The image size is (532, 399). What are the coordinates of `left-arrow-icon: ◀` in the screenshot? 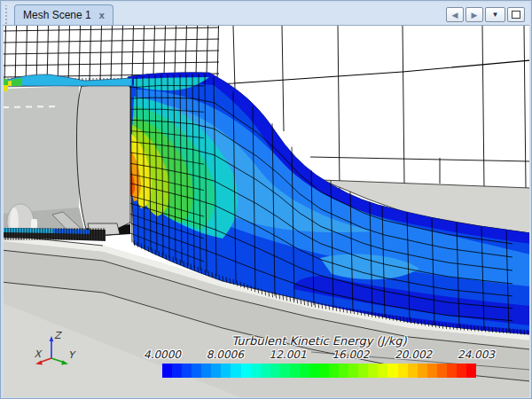 It's located at (456, 15).